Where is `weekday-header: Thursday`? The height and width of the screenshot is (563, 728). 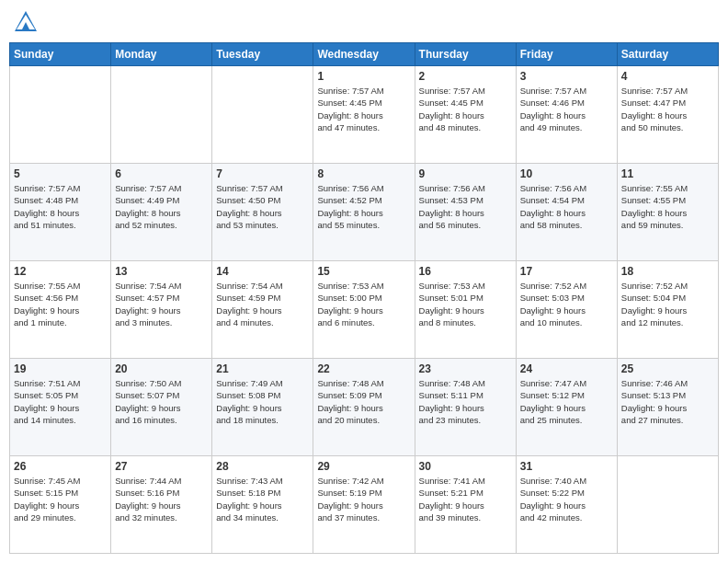
weekday-header: Thursday is located at coordinates (465, 55).